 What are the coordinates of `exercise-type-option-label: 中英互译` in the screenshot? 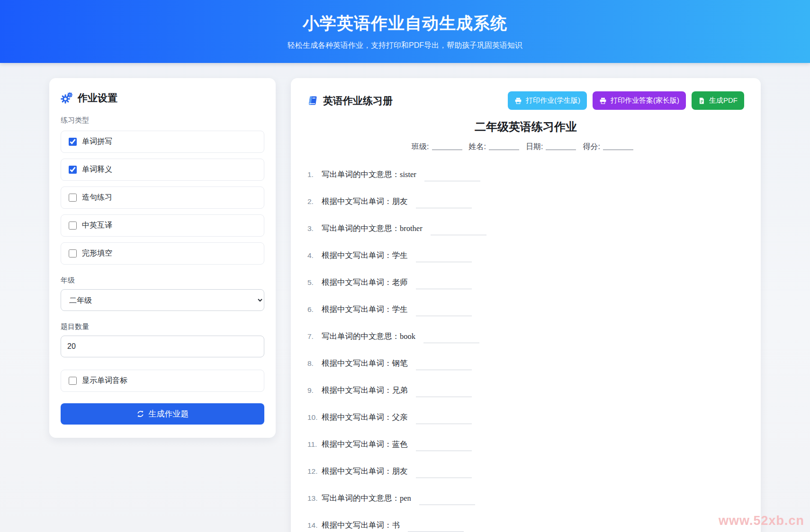 It's located at (97, 225).